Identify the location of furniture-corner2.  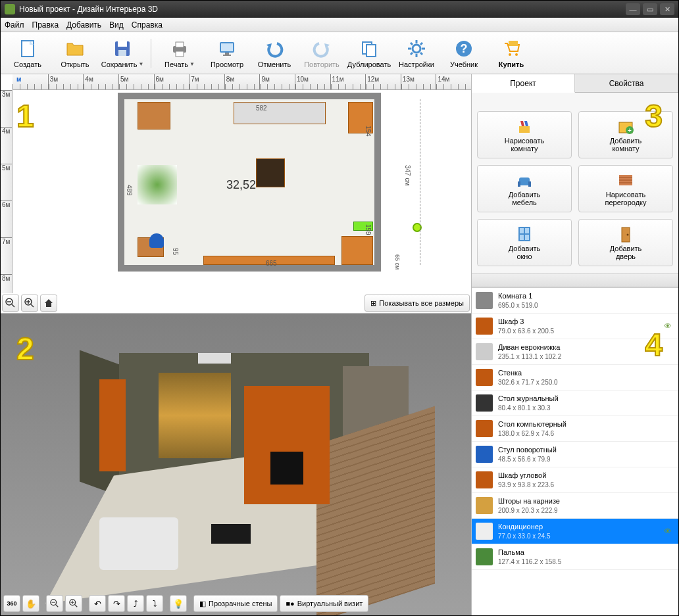
(357, 250).